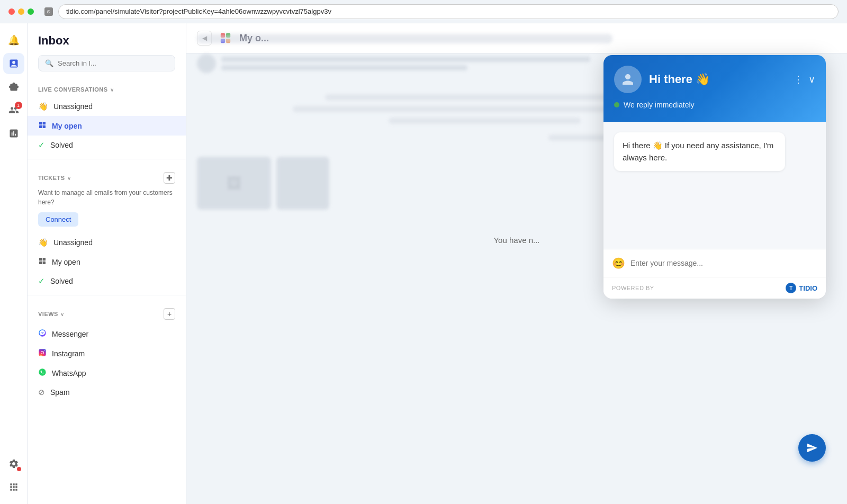 The image size is (847, 504). What do you see at coordinates (107, 211) in the screenshot?
I see `tickets-promo-section: Want to manage all emails from your cust…` at bounding box center [107, 211].